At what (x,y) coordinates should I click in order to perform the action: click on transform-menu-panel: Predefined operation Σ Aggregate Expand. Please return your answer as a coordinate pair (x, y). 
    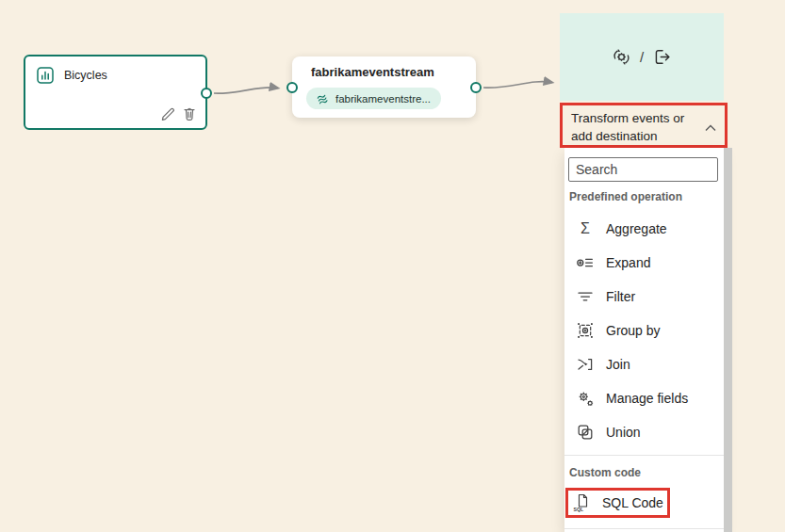
    Looking at the image, I should click on (645, 340).